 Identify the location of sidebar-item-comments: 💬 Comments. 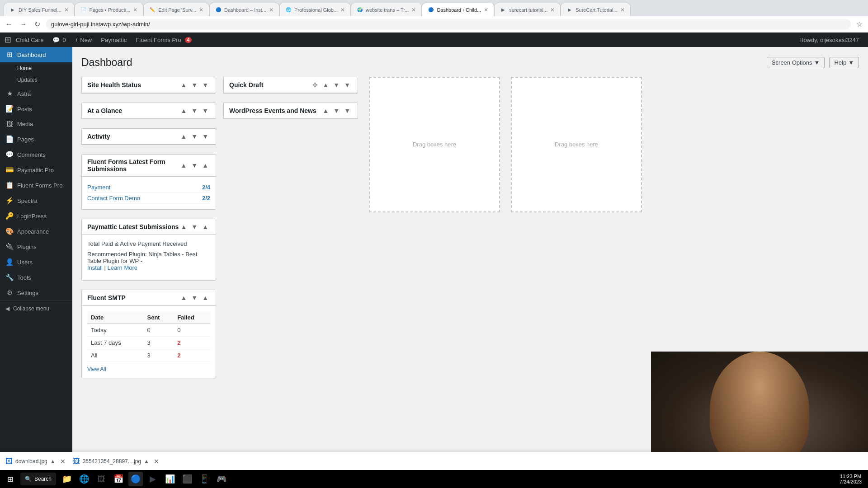
(36, 155).